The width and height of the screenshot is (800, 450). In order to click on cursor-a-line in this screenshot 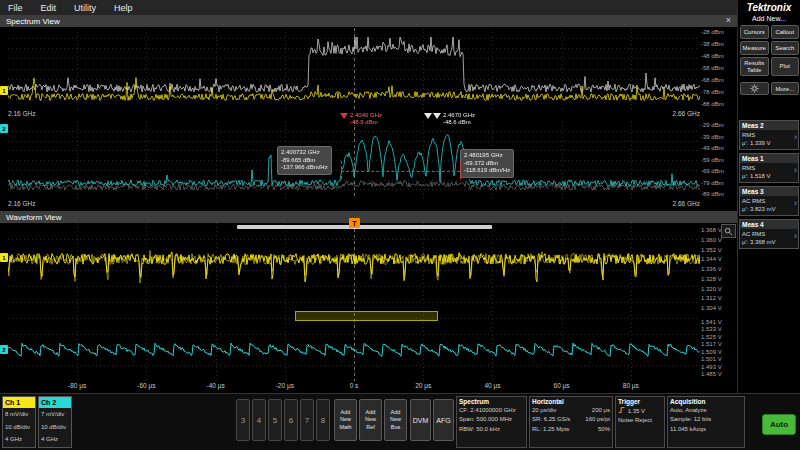, I will do `click(342, 170)`.